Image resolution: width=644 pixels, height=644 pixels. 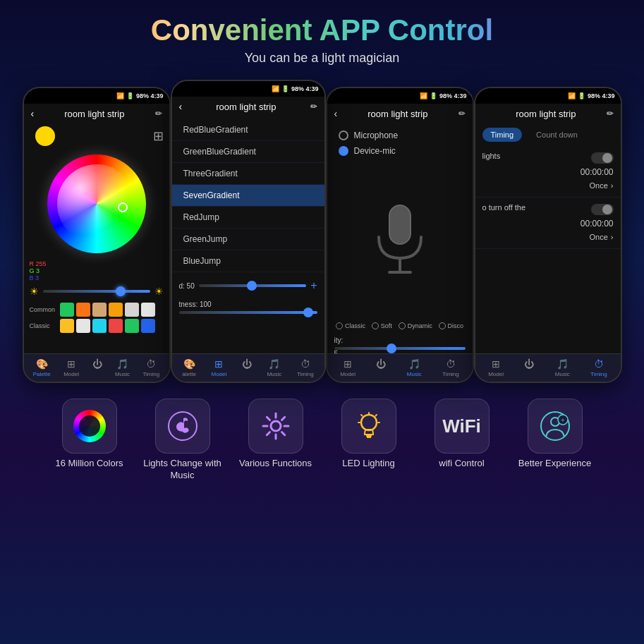 What do you see at coordinates (159, 114) in the screenshot?
I see `phone1-edit-icon: ✏` at bounding box center [159, 114].